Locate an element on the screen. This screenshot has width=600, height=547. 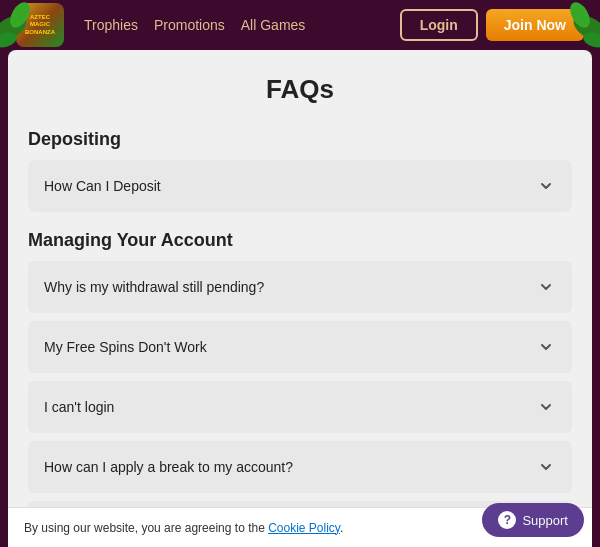
faq-free-spins: My Free Spins Don't Work is located at coordinates (300, 347).